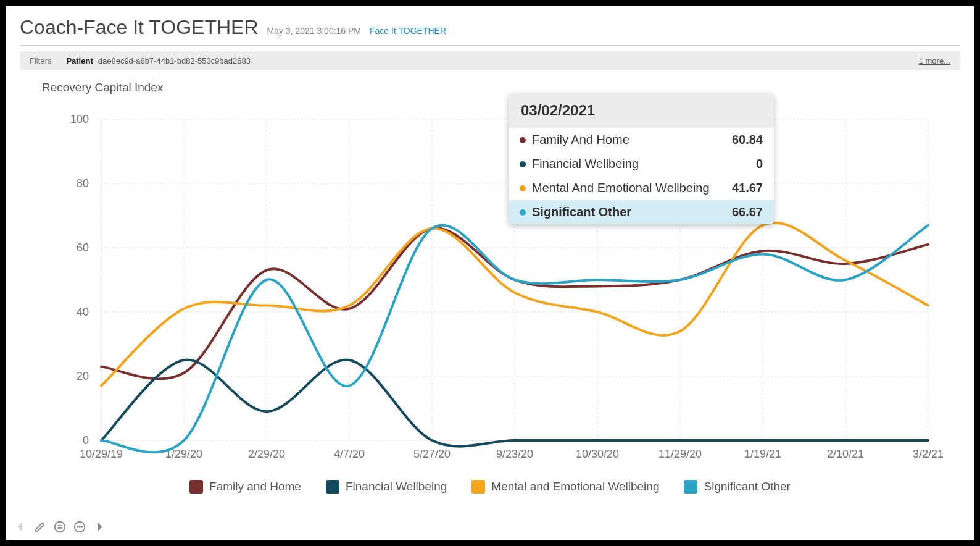  I want to click on tooltip-row-label: Family And Home, so click(581, 140).